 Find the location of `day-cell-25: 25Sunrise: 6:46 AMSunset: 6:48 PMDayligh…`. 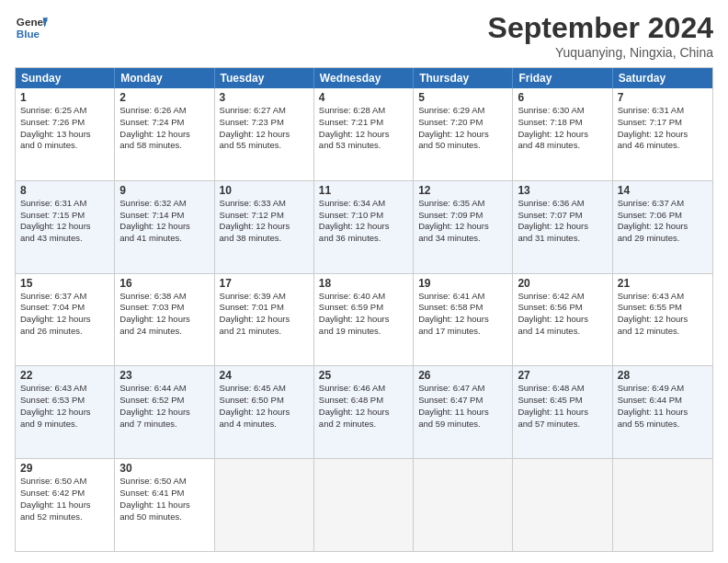

day-cell-25: 25Sunrise: 6:46 AMSunset: 6:48 PMDayligh… is located at coordinates (364, 412).